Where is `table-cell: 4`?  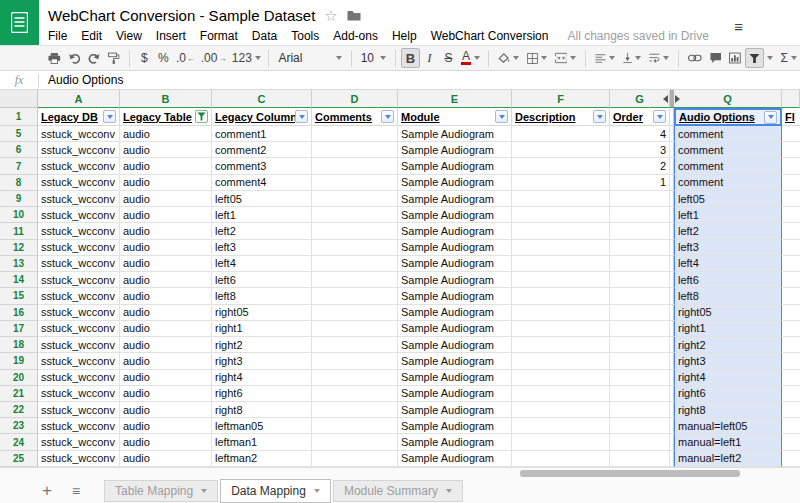 table-cell: 4 is located at coordinates (640, 134).